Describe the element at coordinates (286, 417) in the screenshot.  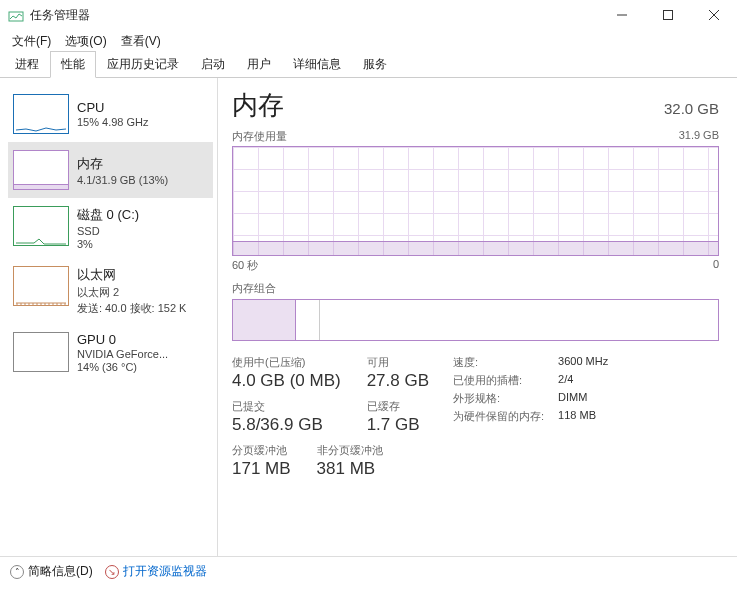
I see `stat-committed: 已提交 5.8/36.9 GB` at that location.